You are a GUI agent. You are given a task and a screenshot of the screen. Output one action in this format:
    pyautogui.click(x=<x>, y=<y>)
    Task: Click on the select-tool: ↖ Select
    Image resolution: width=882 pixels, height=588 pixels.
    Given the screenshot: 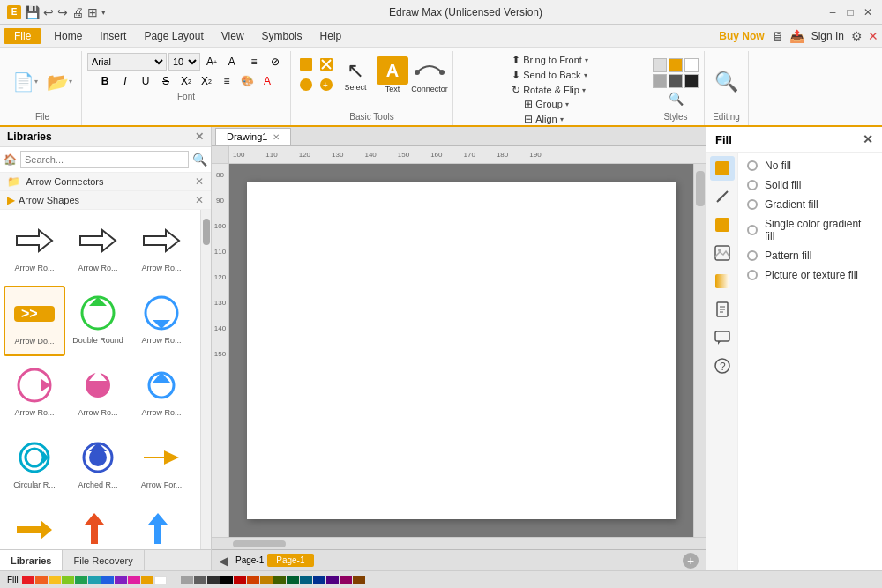 What is the action you would take?
    pyautogui.click(x=355, y=75)
    